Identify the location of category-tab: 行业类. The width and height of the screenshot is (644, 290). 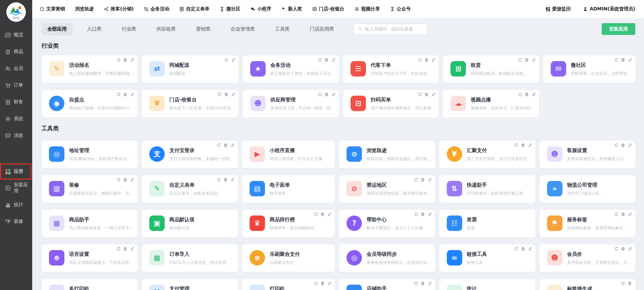
(129, 29).